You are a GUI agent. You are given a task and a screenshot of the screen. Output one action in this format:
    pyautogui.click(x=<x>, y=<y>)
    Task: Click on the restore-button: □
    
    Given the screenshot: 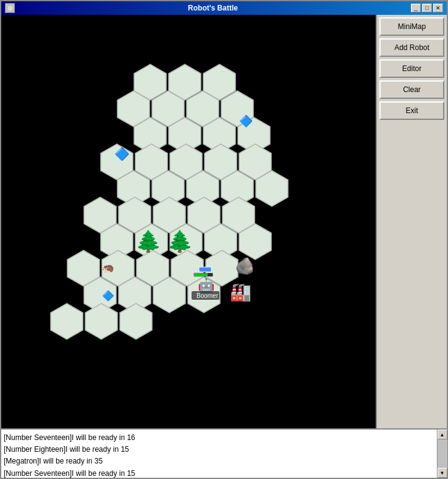 What is the action you would take?
    pyautogui.click(x=427, y=8)
    